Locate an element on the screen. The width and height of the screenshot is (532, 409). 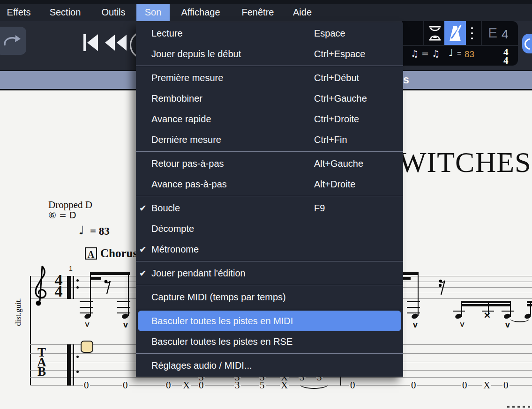
tab-fret-number: 3 is located at coordinates (237, 385).